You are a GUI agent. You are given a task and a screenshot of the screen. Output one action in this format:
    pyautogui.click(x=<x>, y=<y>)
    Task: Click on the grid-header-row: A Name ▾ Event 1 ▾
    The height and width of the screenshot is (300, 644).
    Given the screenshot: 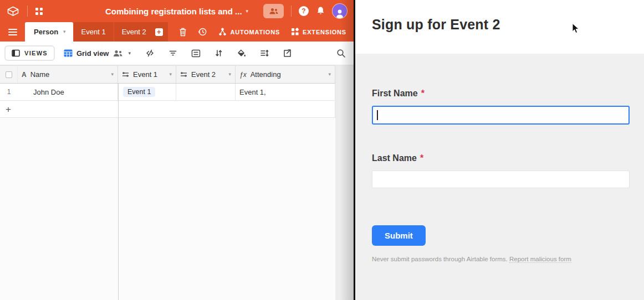 What is the action you would take?
    pyautogui.click(x=167, y=74)
    